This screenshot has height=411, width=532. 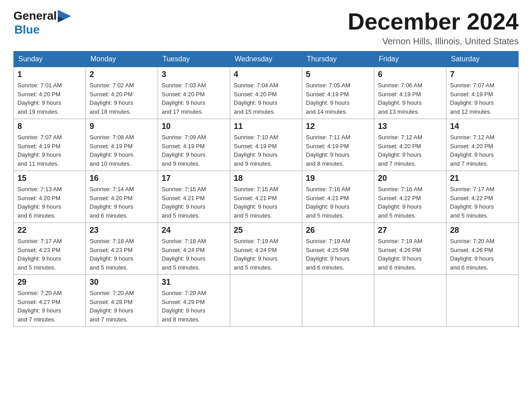 I want to click on day-info: Sunrise: 7:08 AMSunset: 4:19 PMDaylight:…, so click(x=122, y=150).